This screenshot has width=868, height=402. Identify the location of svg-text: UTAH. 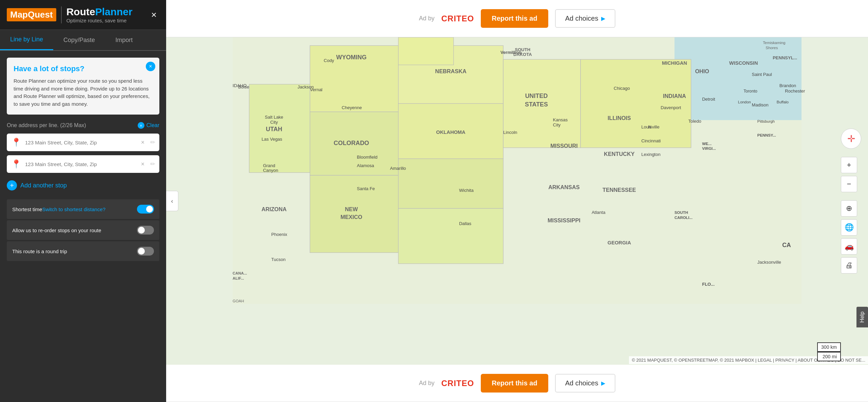
(274, 129).